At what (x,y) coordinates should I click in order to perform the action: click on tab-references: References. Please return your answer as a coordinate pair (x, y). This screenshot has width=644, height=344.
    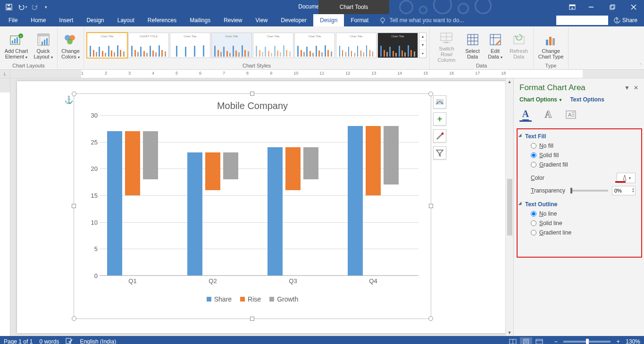
    Looking at the image, I should click on (162, 20).